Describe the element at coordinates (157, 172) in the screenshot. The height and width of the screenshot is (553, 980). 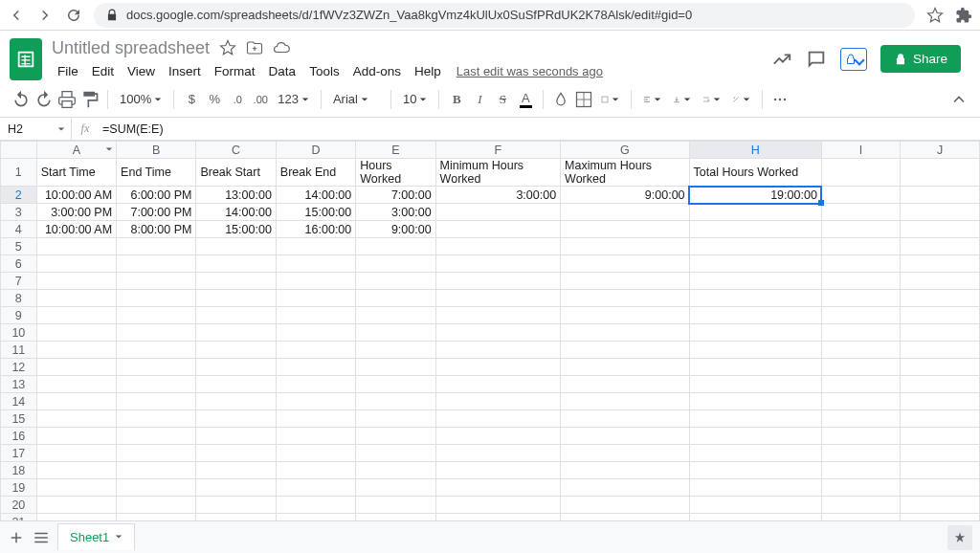
I see `cell: End Time` at that location.